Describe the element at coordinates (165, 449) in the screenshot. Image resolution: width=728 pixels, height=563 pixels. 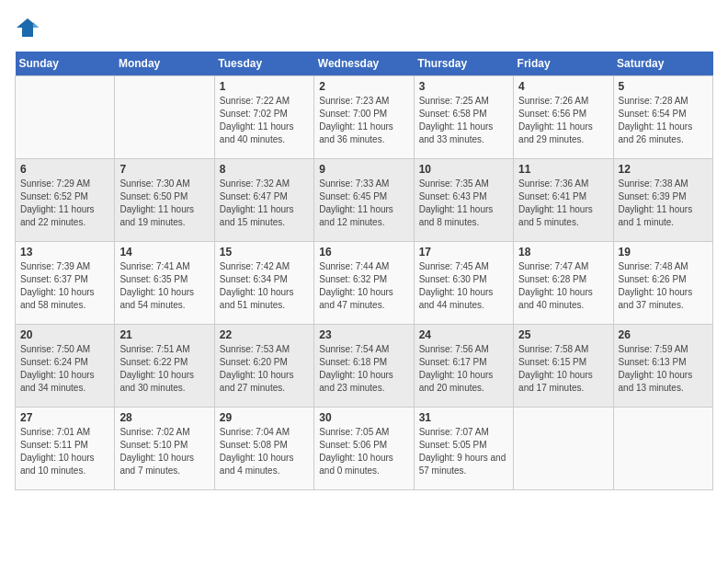
I see `calendar-cell: 28Sunrise: 7:02 AM Sunset: 5:10 PM Dayli…` at that location.